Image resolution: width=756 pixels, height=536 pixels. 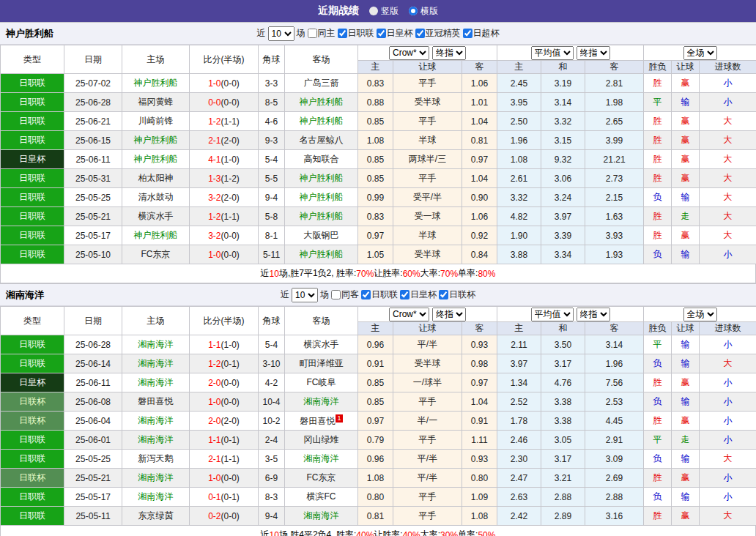 What do you see at coordinates (686, 329) in the screenshot?
I see `col-ah-result: 让球` at bounding box center [686, 329].